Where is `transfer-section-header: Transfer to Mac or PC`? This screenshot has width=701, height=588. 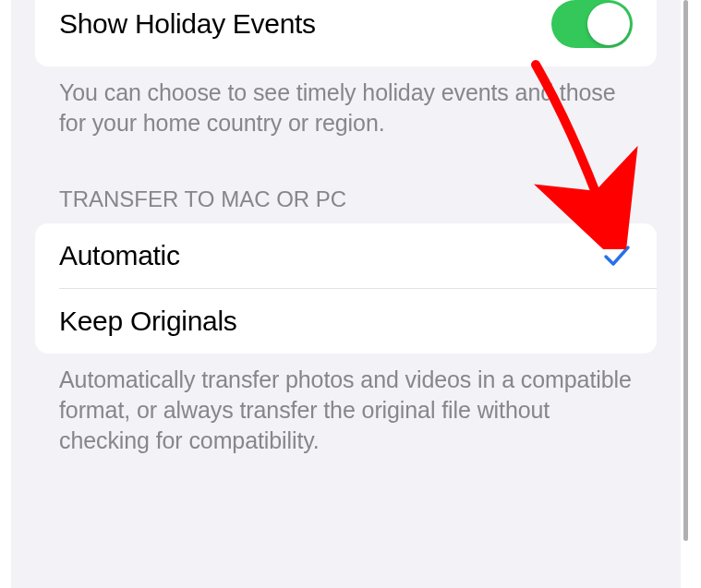 transfer-section-header: Transfer to Mac or PC is located at coordinates (345, 181).